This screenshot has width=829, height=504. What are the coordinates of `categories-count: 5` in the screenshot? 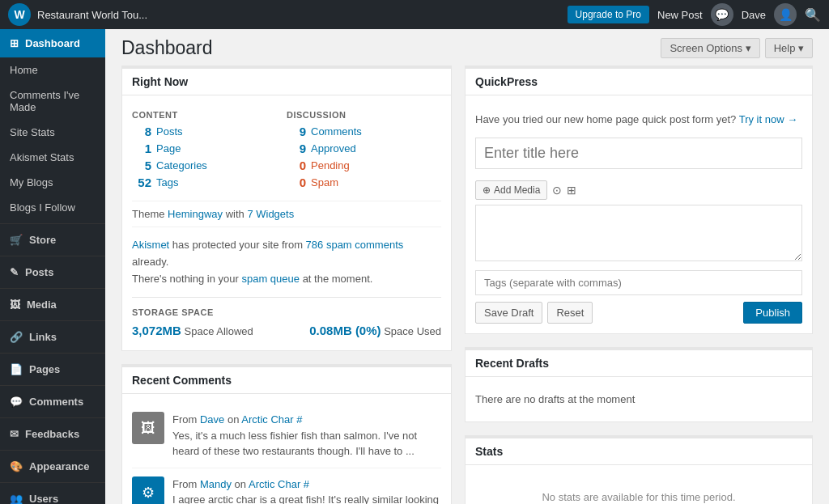 It's located at (142, 165).